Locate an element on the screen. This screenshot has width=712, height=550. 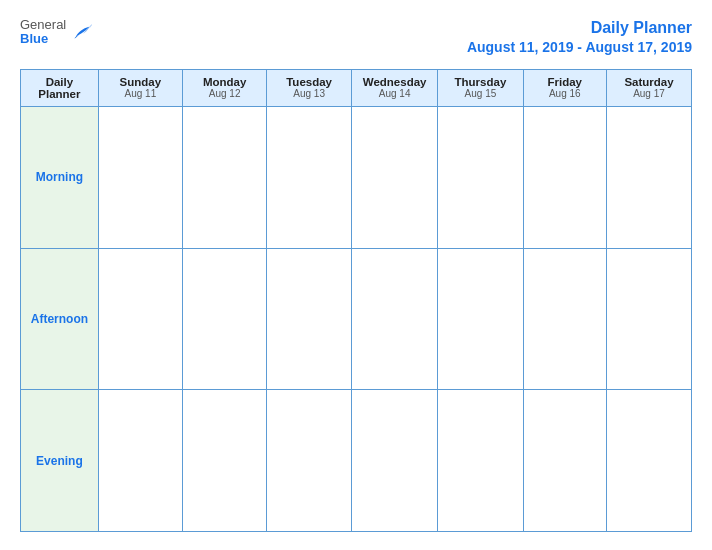
thursday-day-name: Thursday is located at coordinates (480, 82).